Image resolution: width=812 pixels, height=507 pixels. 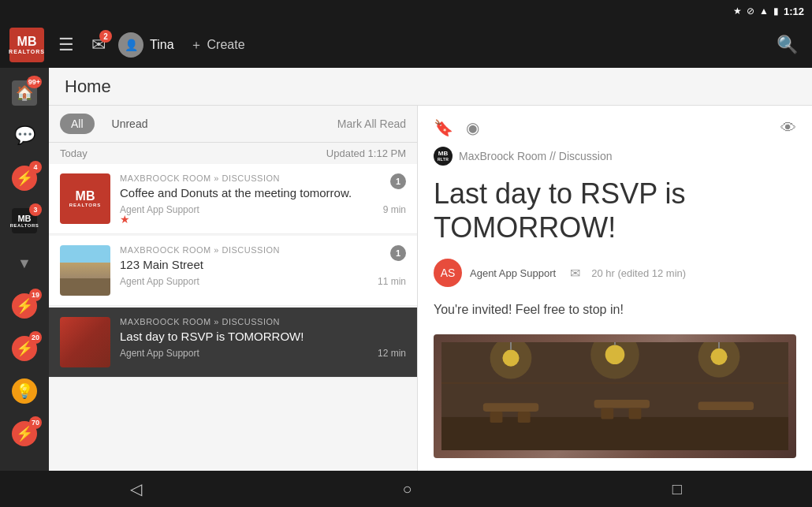 What do you see at coordinates (751, 11) in the screenshot?
I see `mute-icon: ⊘` at bounding box center [751, 11].